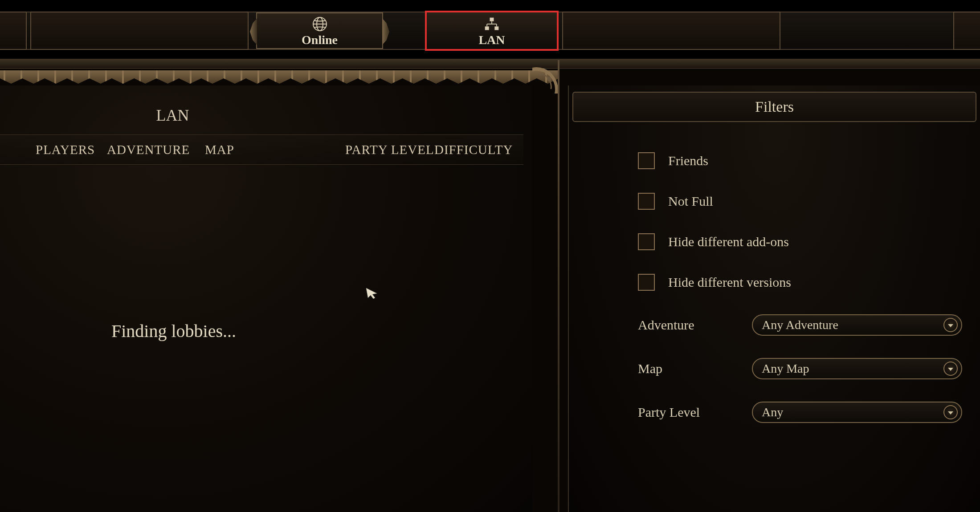 This screenshot has width=980, height=512. I want to click on globe-icon, so click(320, 24).